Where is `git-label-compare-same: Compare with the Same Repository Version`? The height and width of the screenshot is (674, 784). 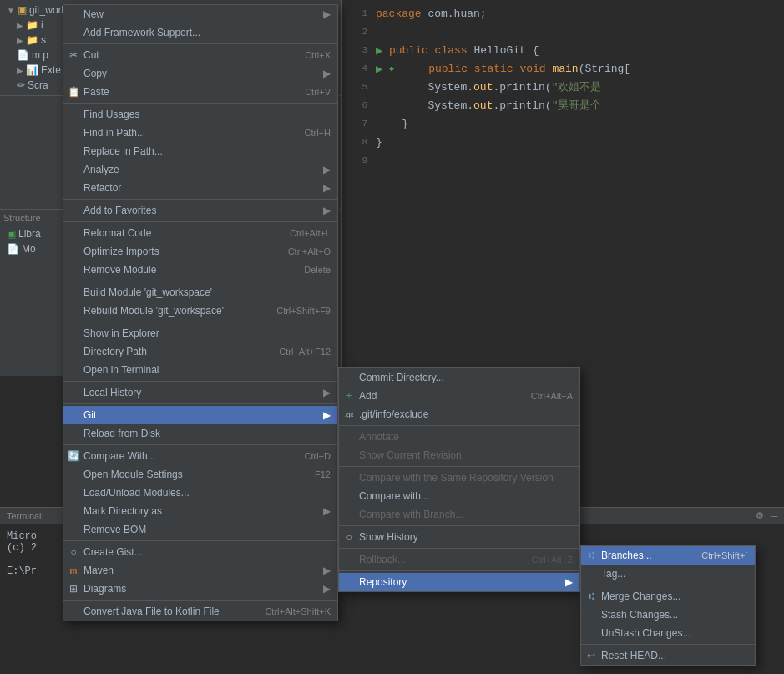 git-label-compare-same: Compare with the Same Repository Version is located at coordinates (456, 478).